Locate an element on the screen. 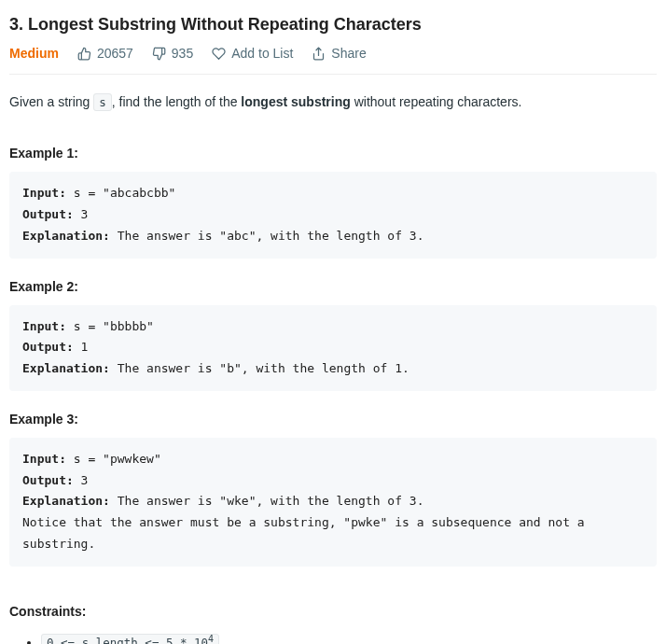 This screenshot has height=644, width=666. like-count: 20657 is located at coordinates (116, 53).